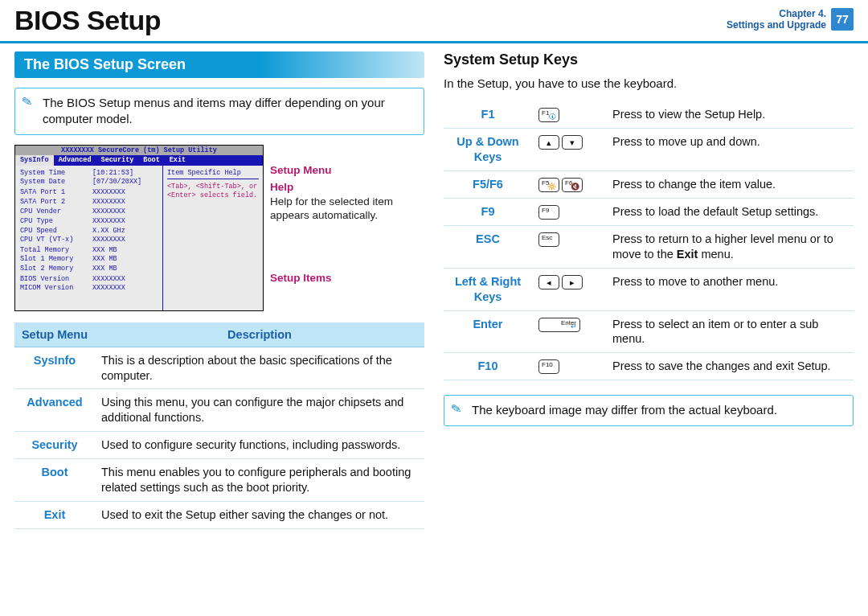  Describe the element at coordinates (649, 290) in the screenshot. I see `table-row: Left & Right Keys◂▸Press to move to anot…` at that location.